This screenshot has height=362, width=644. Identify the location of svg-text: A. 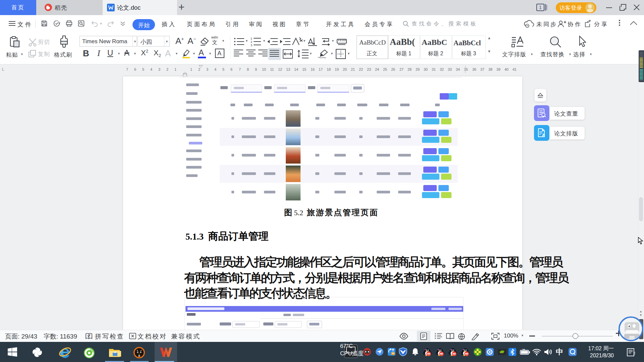
(543, 135).